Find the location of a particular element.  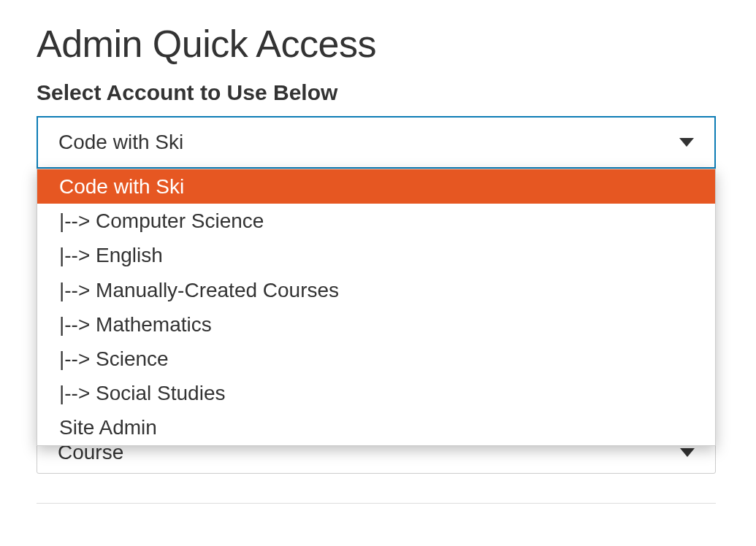

account-select-wrapper: Code with Ski Code with Ski|--> Computer… is located at coordinates (376, 142).